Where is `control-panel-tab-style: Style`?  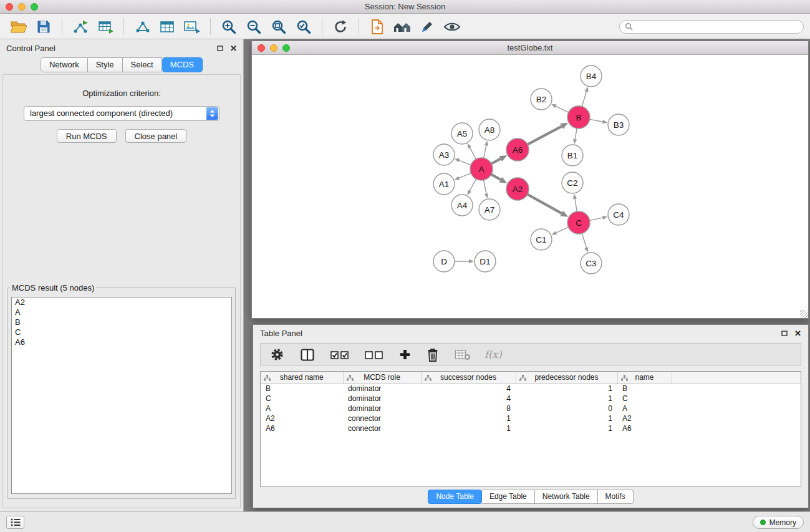 control-panel-tab-style: Style is located at coordinates (105, 65).